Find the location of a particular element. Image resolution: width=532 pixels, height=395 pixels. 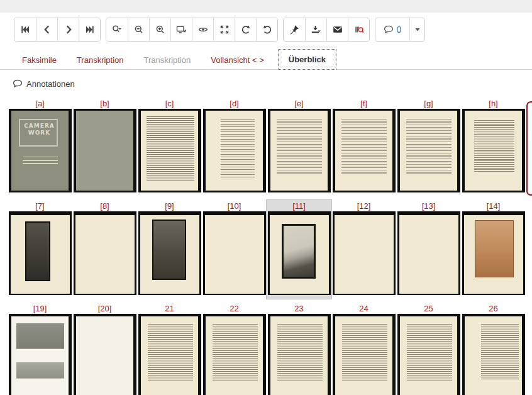

comment-count: 0 is located at coordinates (399, 30).